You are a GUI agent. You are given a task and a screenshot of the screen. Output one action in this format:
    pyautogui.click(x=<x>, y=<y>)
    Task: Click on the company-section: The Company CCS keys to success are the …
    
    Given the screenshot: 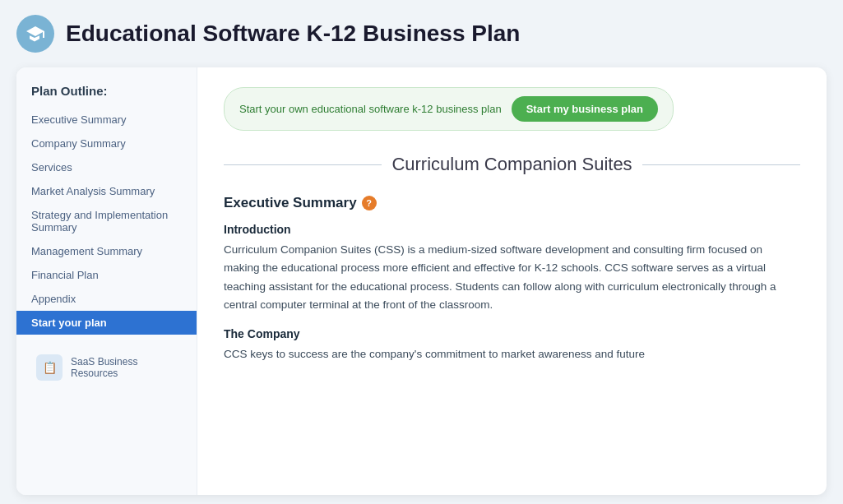 What is the action you would take?
    pyautogui.click(x=512, y=345)
    